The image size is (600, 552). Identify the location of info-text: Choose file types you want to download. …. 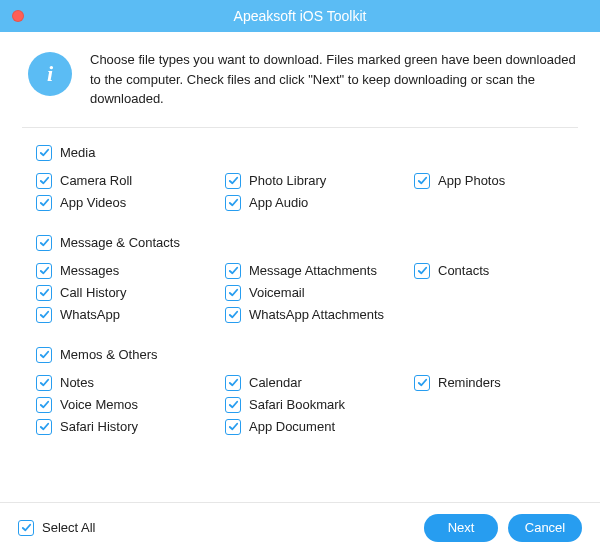
(334, 80).